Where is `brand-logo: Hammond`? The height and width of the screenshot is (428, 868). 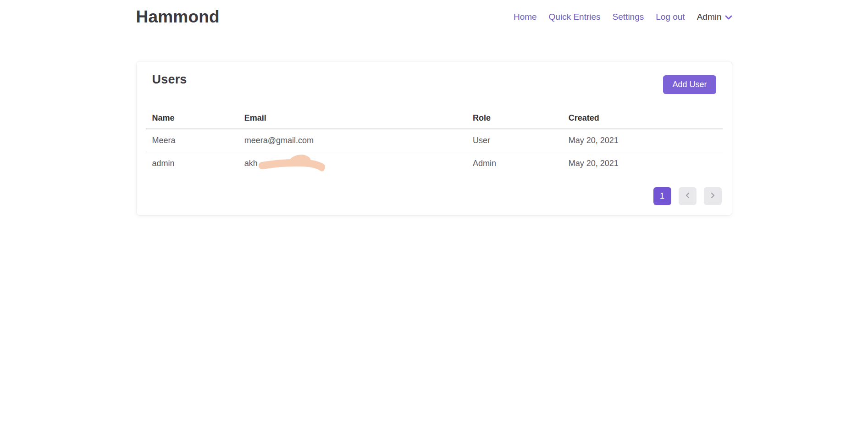 brand-logo: Hammond is located at coordinates (178, 17).